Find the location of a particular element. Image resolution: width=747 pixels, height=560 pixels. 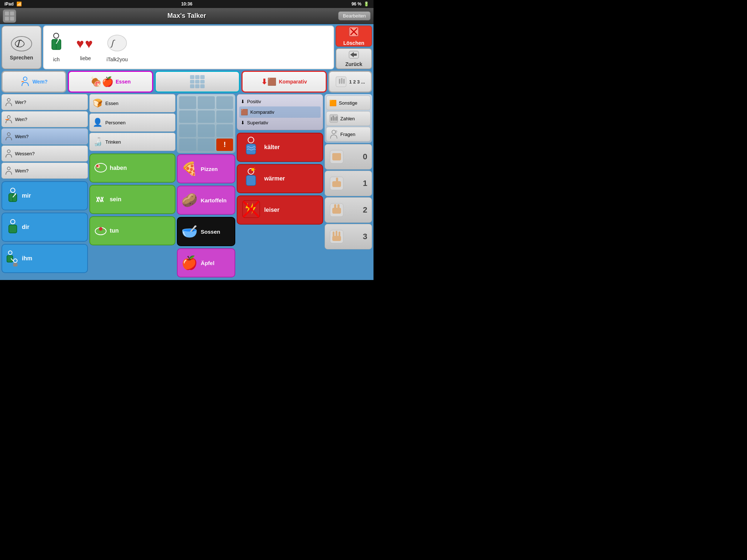

grid-cell-alert: ! is located at coordinates (225, 145).